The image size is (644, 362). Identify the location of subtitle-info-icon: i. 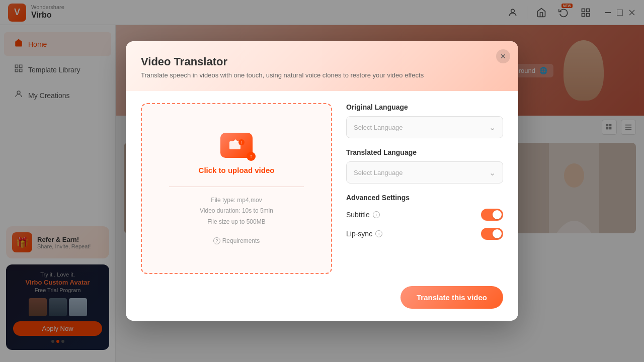
(376, 215).